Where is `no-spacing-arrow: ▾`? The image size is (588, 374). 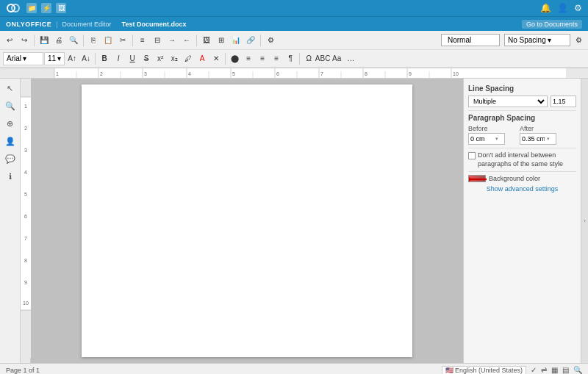
no-spacing-arrow: ▾ is located at coordinates (550, 40).